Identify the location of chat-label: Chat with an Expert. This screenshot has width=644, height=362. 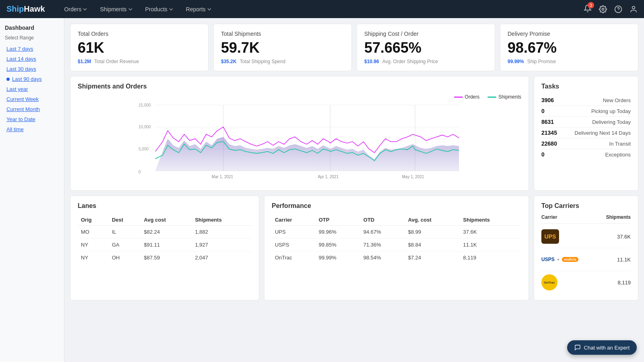
(607, 348).